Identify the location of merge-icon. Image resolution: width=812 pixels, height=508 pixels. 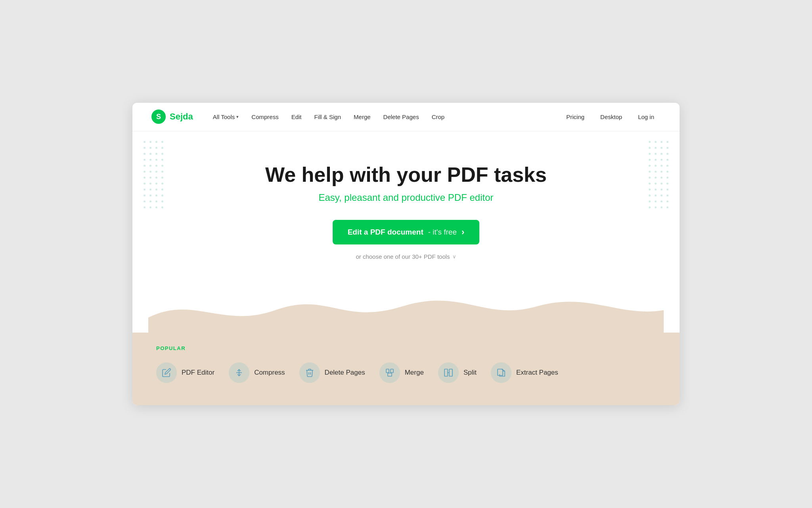
(390, 373).